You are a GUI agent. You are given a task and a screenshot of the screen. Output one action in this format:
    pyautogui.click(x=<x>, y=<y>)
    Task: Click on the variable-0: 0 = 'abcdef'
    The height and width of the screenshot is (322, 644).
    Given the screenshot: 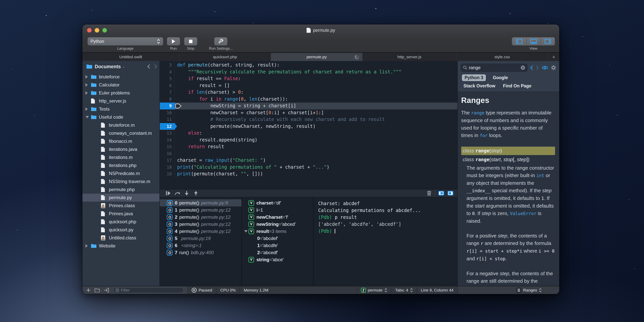 What is the action you would take?
    pyautogui.click(x=278, y=238)
    